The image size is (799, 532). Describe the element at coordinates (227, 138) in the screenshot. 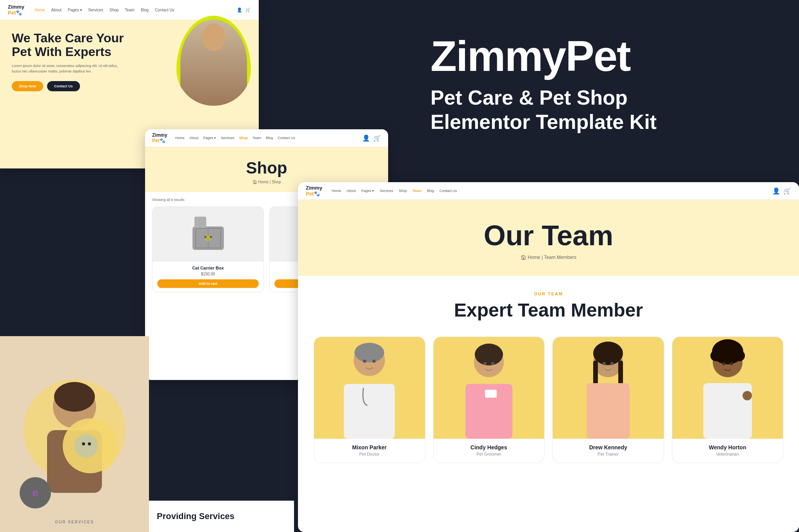

I see `shop-nav-services: Services` at that location.